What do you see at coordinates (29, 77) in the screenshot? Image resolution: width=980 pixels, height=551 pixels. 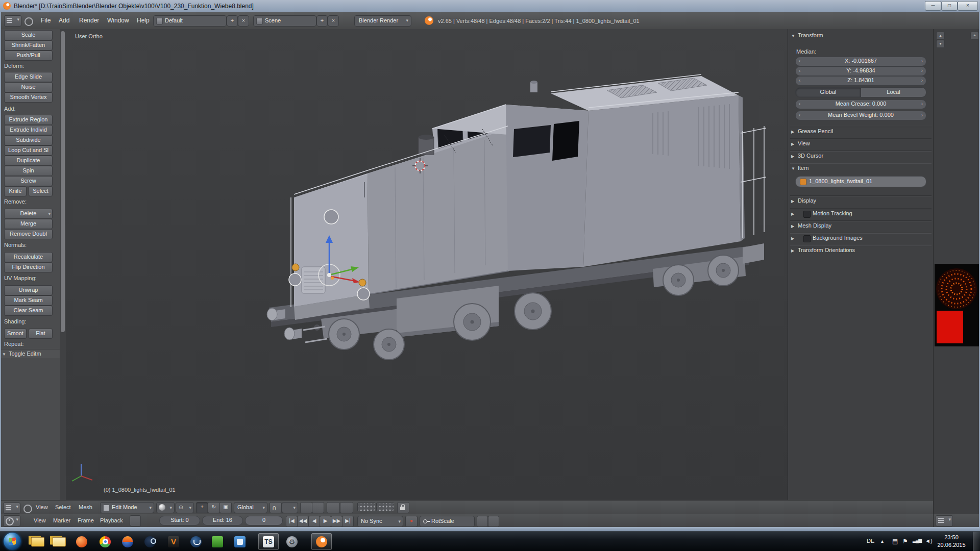 I see `tool-edge-slide-button: Edge Slide` at bounding box center [29, 77].